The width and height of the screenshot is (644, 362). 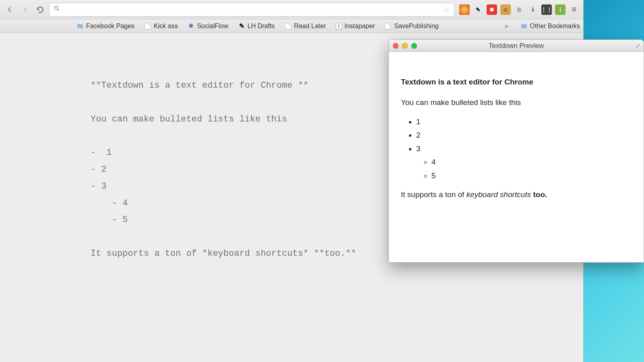 I want to click on bookmark-label: Kick ass, so click(x=166, y=26).